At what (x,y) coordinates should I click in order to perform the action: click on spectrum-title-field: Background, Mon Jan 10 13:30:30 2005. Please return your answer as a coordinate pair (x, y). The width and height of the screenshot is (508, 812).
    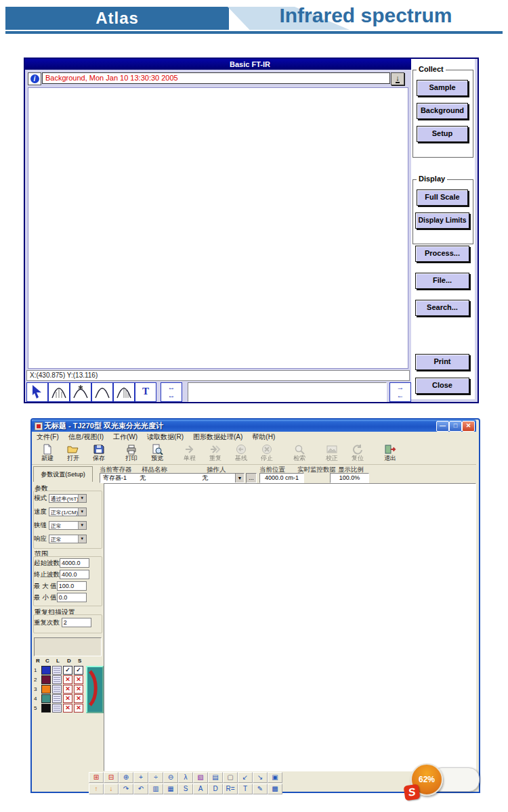
    Looking at the image, I should click on (216, 78).